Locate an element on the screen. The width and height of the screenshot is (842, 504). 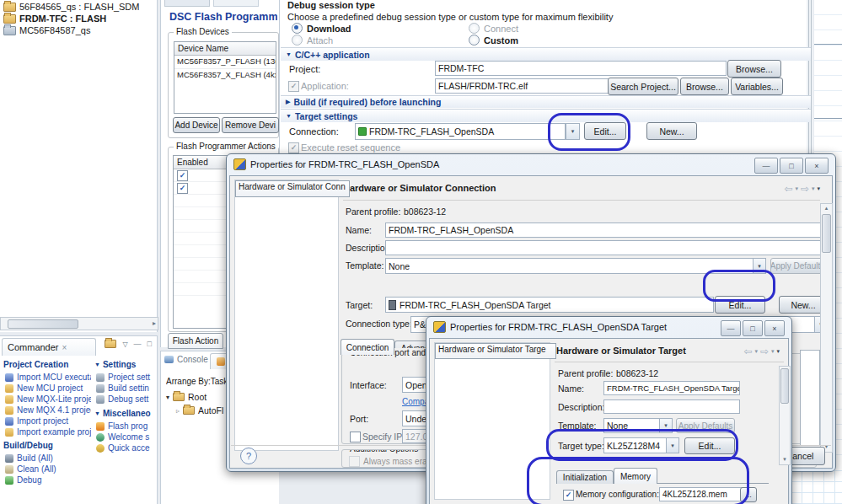
scroll-right-icon: ▸ is located at coordinates (154, 324).